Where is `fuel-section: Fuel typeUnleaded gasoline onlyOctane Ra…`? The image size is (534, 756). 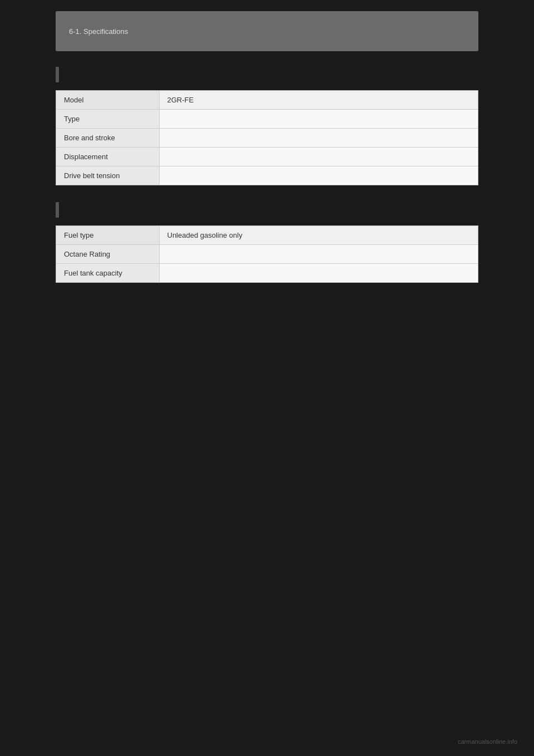
fuel-section: Fuel typeUnleaded gasoline onlyOctane Ra… is located at coordinates (267, 243).